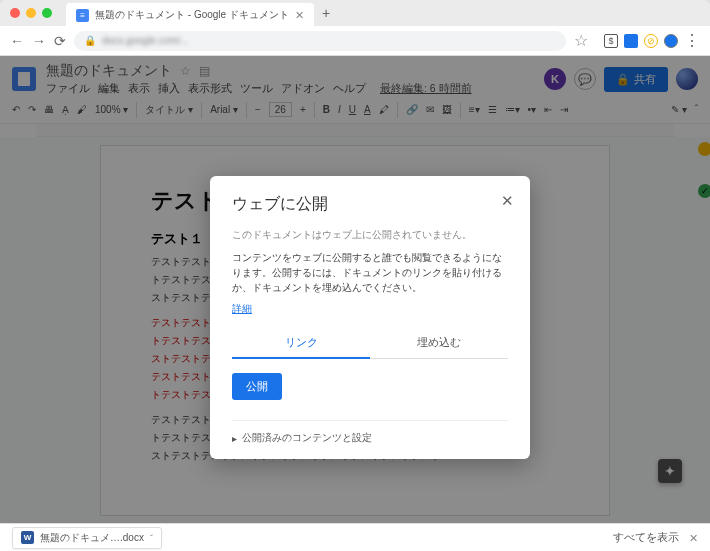 This screenshot has width=710, height=551. Describe the element at coordinates (87, 538) in the screenshot. I see `download-item: W 無題のドキュメ….docx ˇ` at that location.